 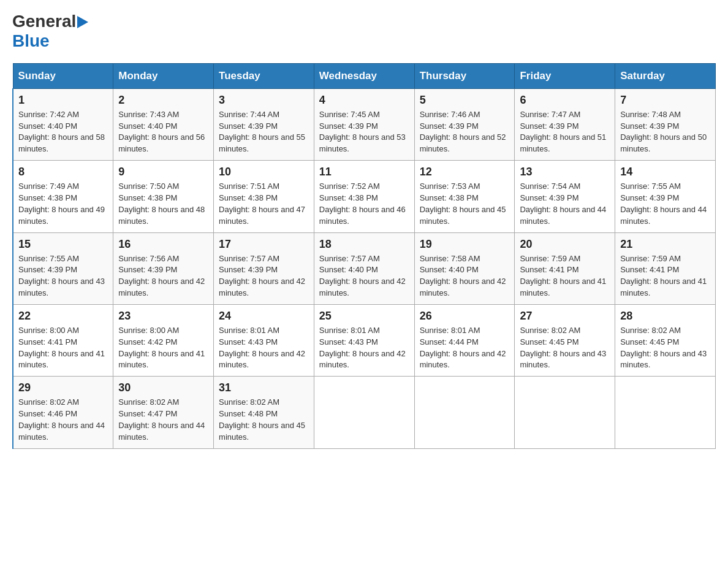 What do you see at coordinates (163, 244) in the screenshot?
I see `day-number: 16` at bounding box center [163, 244].